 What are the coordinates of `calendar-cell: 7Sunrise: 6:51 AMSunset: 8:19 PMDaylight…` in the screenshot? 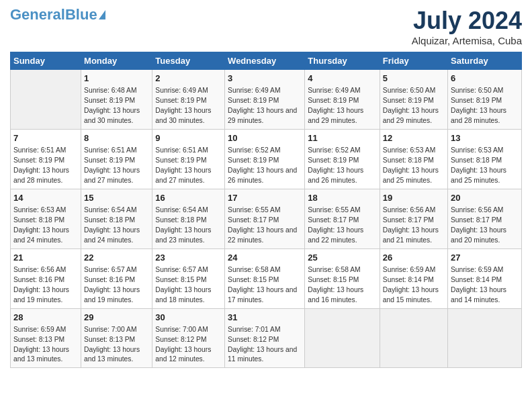 It's located at (46, 158).